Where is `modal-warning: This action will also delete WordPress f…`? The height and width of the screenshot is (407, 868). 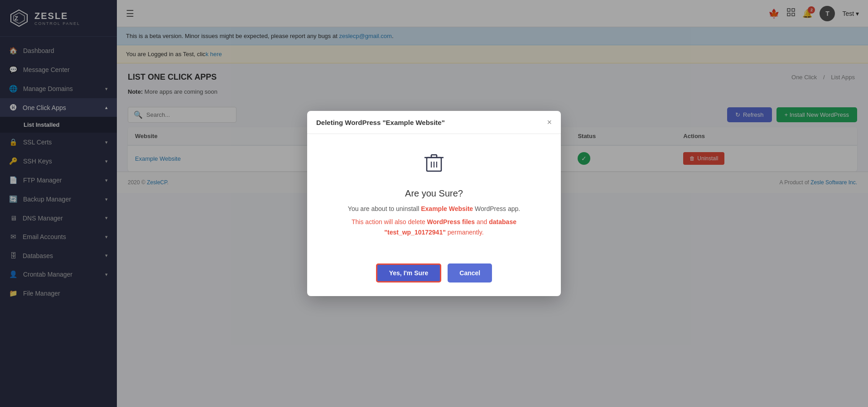 modal-warning: This action will also delete WordPress f… is located at coordinates (434, 227).